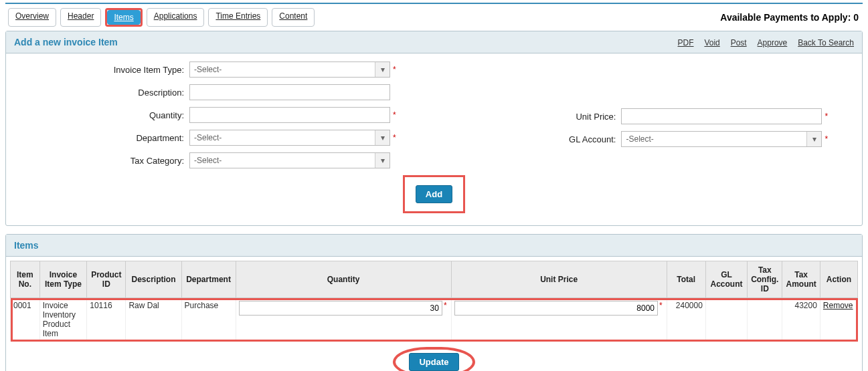  I want to click on col-quantity: Quantity, so click(343, 279).